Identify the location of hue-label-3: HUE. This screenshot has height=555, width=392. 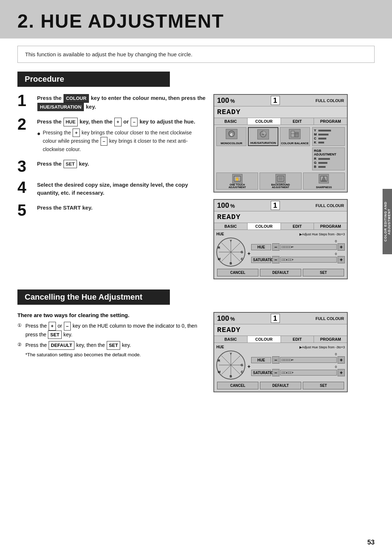
(220, 347).